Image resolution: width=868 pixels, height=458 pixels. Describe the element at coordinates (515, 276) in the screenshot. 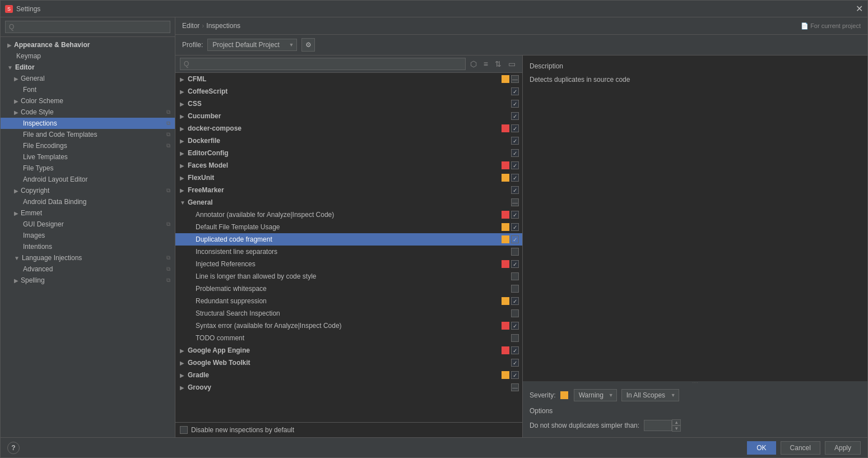

I see `check-line-is-longer` at that location.